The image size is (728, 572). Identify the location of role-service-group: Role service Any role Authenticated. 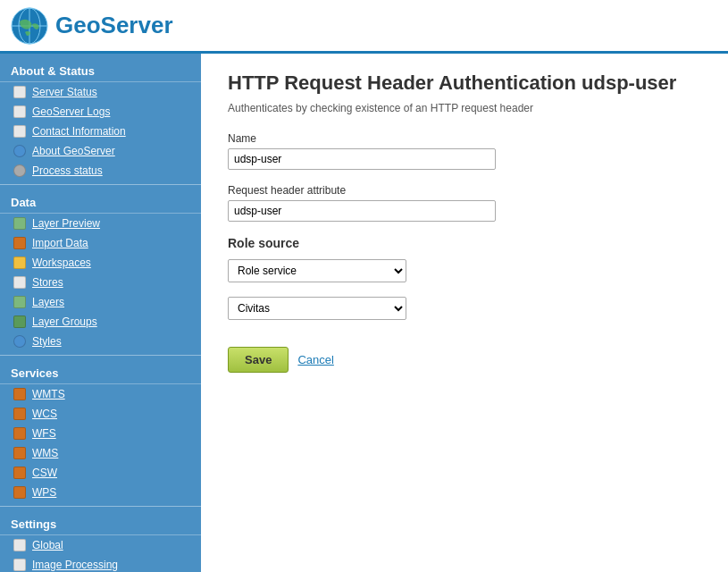
(464, 271).